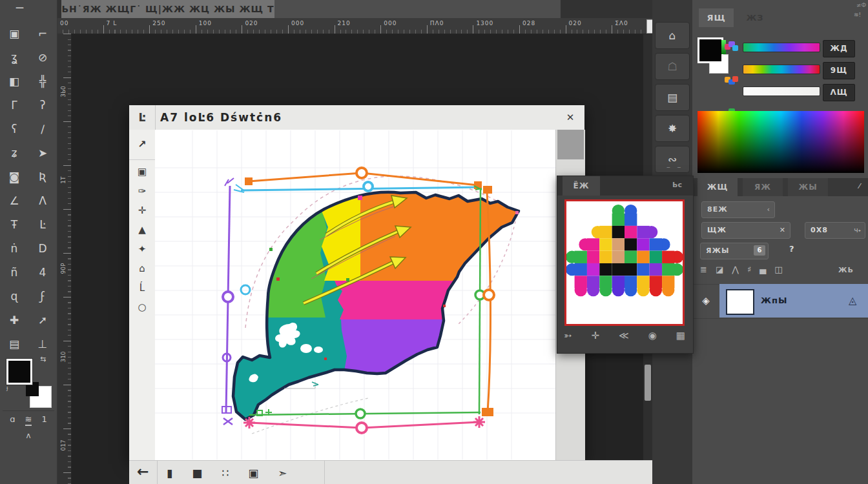 This screenshot has width=868, height=484. I want to click on gradient-button-3: ΛЩ, so click(839, 93).